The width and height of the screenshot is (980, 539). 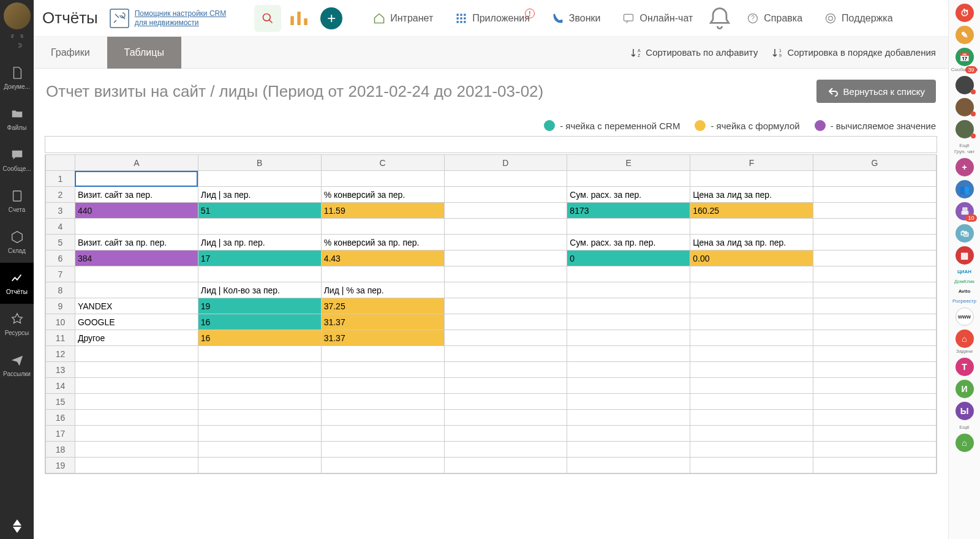 I want to click on cell: YANDEX, so click(x=136, y=306).